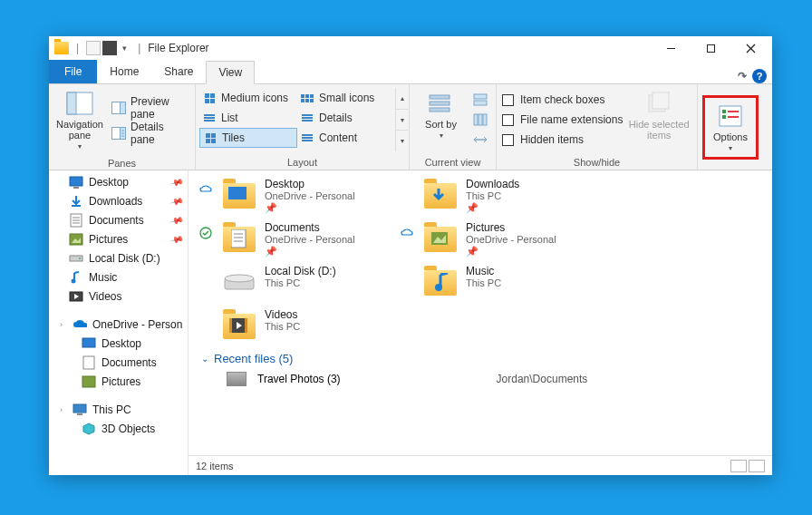  Describe the element at coordinates (295, 196) in the screenshot. I see `tile-desktop: DesktopOneDrive - Personal📌` at that location.